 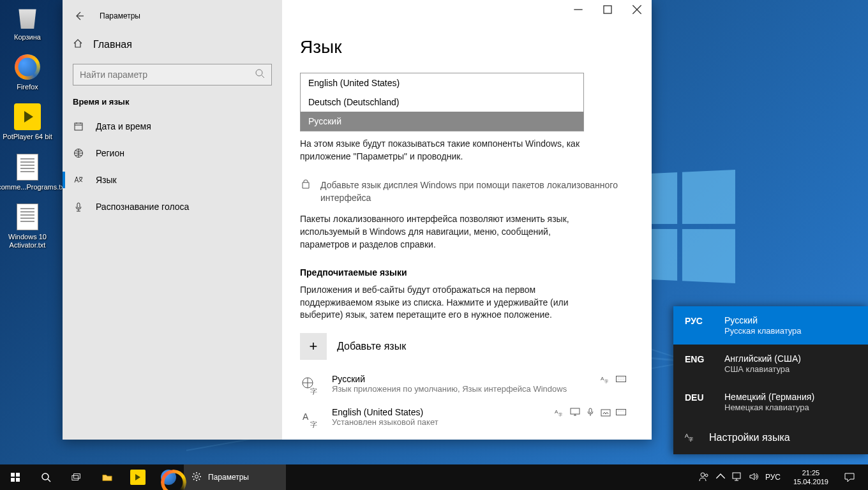 I want to click on ime-name: Немецкий (Германия), so click(x=770, y=397).